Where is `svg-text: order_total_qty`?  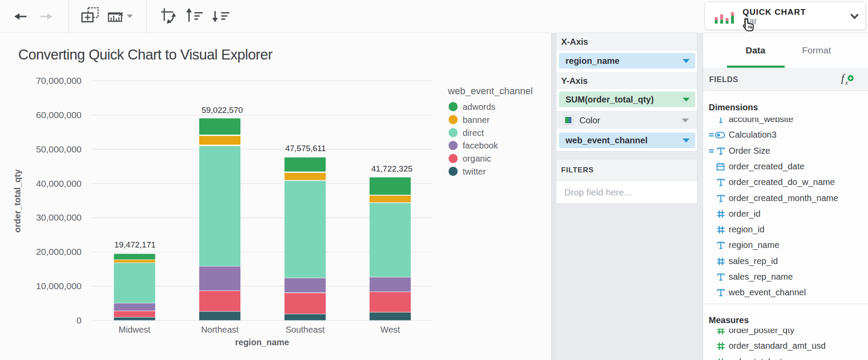
svg-text: order_total_qty is located at coordinates (17, 201).